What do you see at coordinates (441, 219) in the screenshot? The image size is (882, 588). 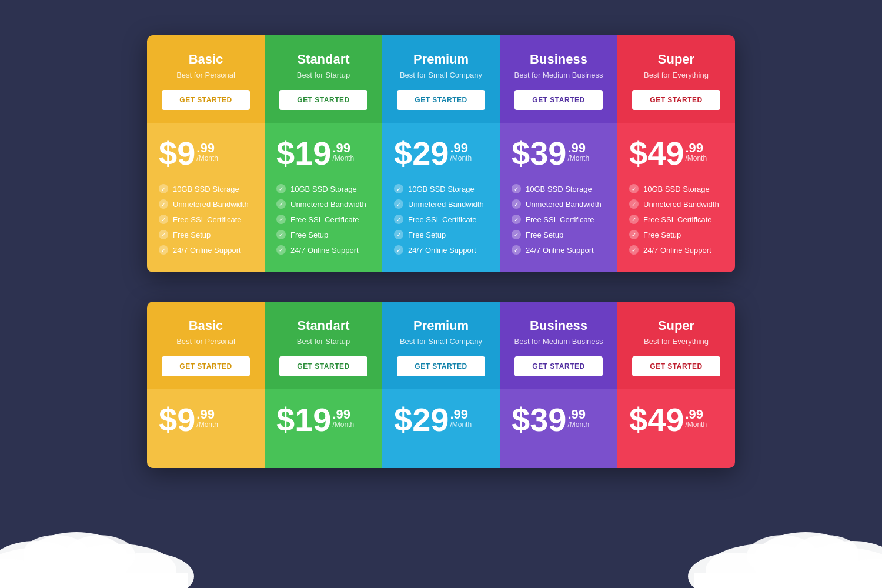 I see `feature-list-premium: ✓10GB SSD Storage✓Unmetered Bandwidth✓Fr…` at bounding box center [441, 219].